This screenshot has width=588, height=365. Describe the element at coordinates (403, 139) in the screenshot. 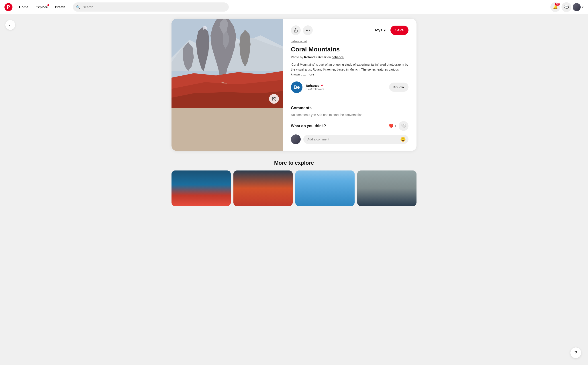

I see `emoji-button: 😀` at that location.